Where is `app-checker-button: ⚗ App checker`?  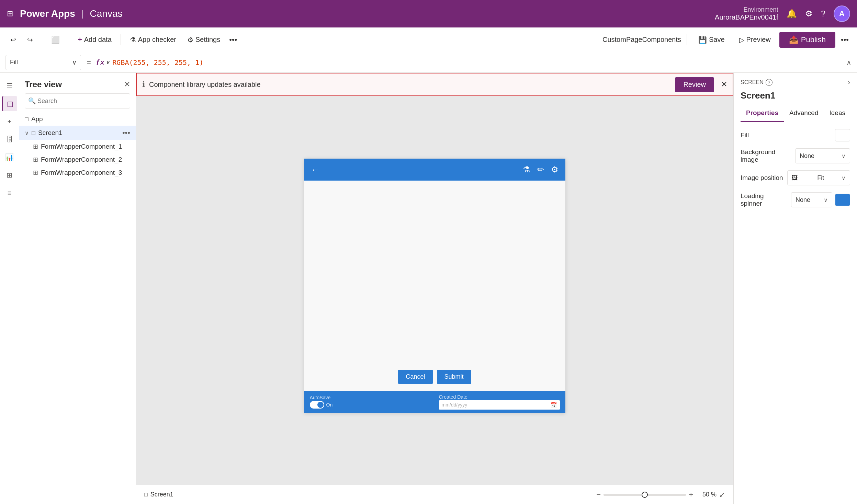 app-checker-button: ⚗ App checker is located at coordinates (153, 40).